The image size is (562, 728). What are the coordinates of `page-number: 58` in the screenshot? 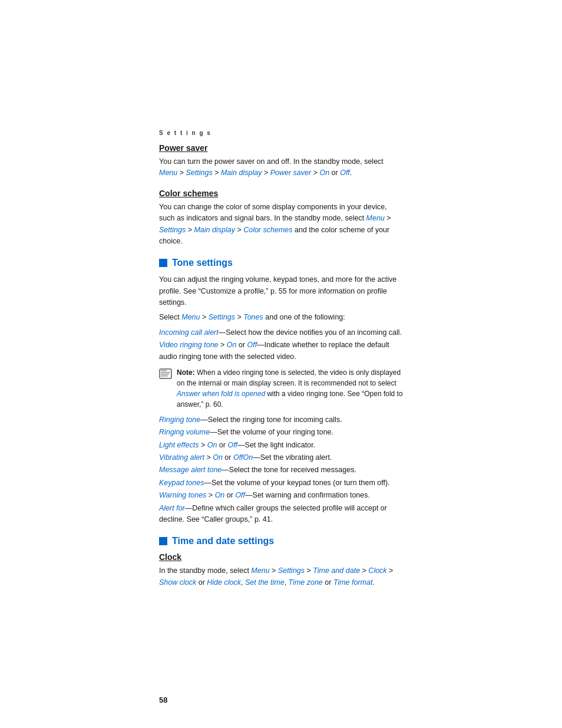 It's located at (163, 700).